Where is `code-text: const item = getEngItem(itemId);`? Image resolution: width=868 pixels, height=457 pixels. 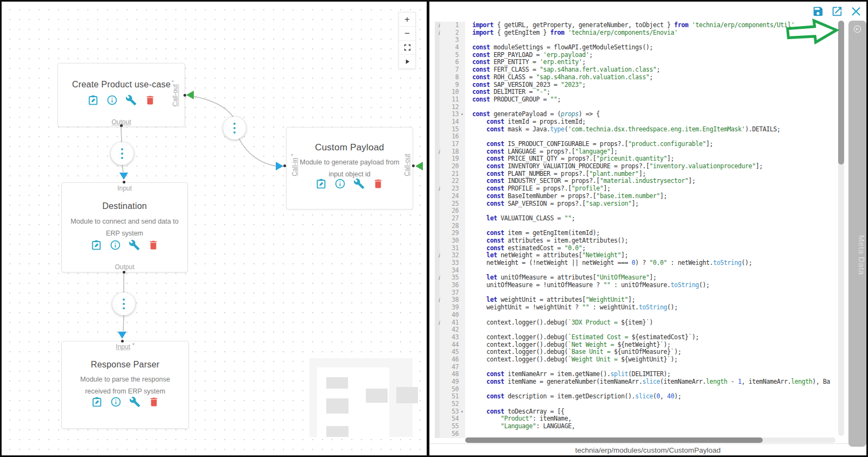
code-text: const item = getEngItem(itemId); is located at coordinates (652, 233).